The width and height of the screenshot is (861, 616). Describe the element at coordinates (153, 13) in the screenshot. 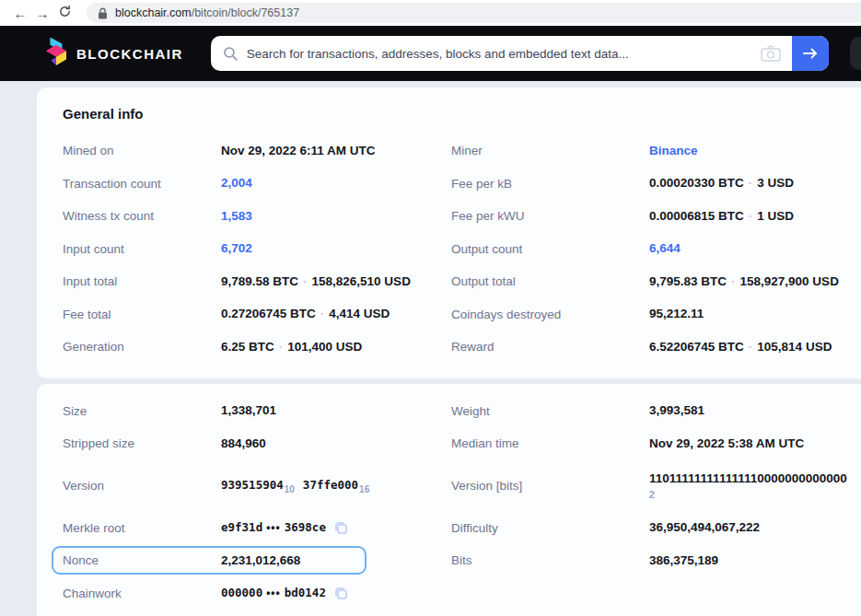

I see `url-domain: blockchair.com` at that location.